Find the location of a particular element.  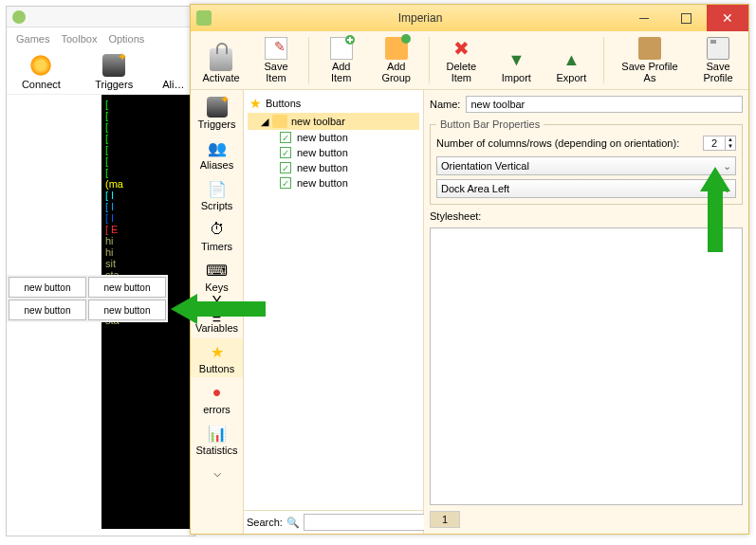

save-item-button: Save Item is located at coordinates (276, 61).